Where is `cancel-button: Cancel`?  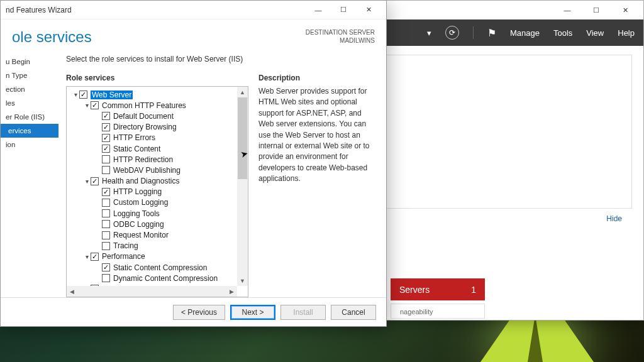
cancel-button: Cancel is located at coordinates (353, 312).